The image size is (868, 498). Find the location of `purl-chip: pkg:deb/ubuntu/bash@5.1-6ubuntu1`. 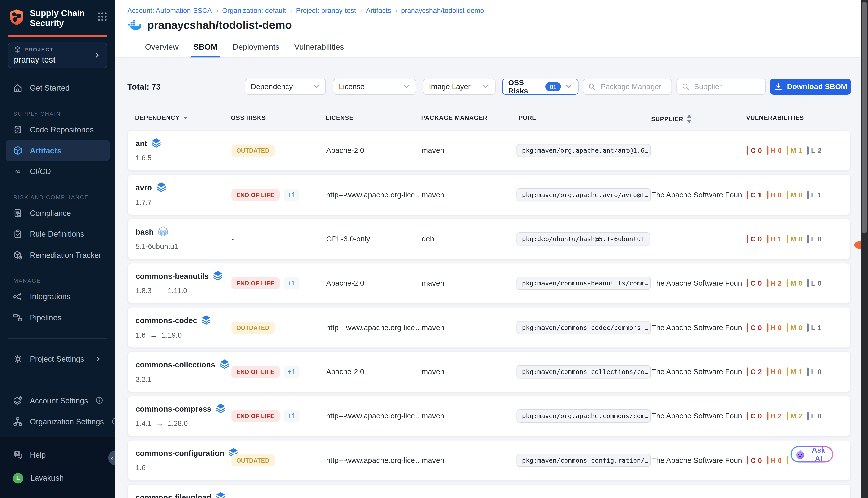

purl-chip: pkg:deb/ubuntu/bash@5.1-6ubuntu1 is located at coordinates (583, 239).